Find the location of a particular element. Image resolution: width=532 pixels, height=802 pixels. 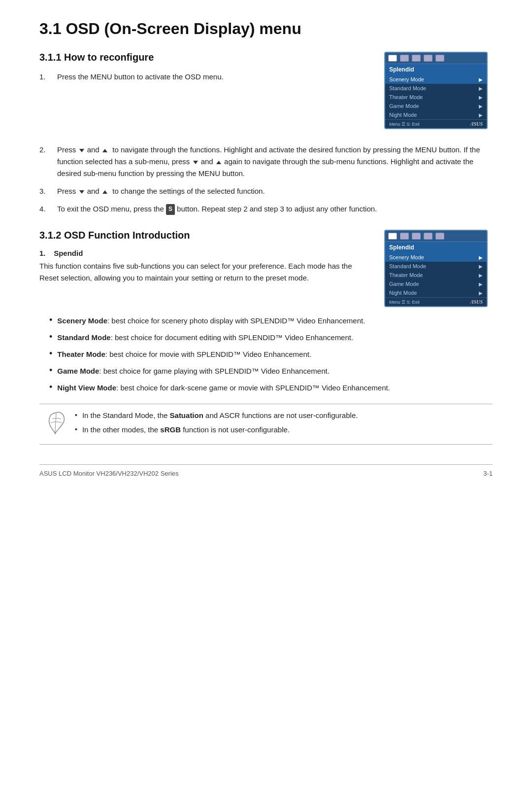

step-2: 2. Press and to navigate through the fun… is located at coordinates (266, 162).